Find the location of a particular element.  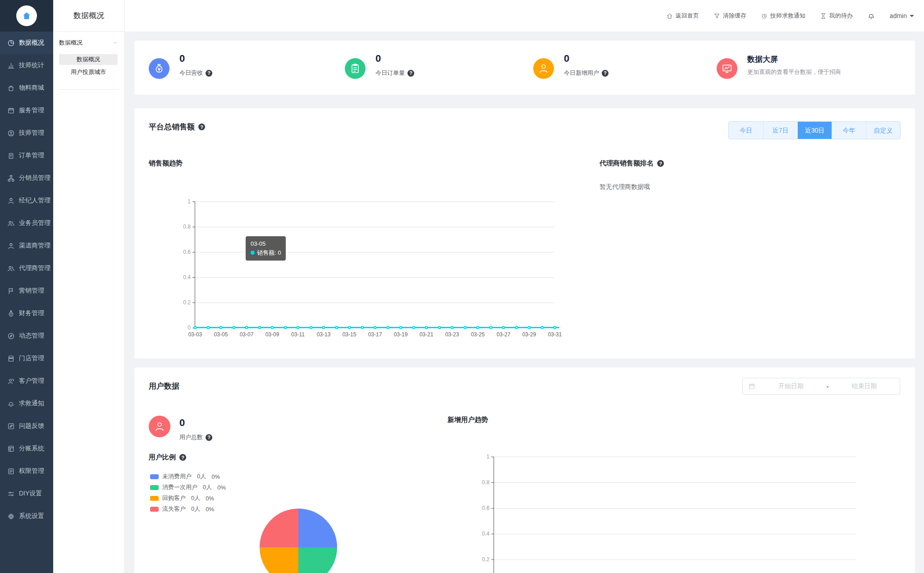

sales-trend-title: 销售额趋势 is located at coordinates (166, 163).